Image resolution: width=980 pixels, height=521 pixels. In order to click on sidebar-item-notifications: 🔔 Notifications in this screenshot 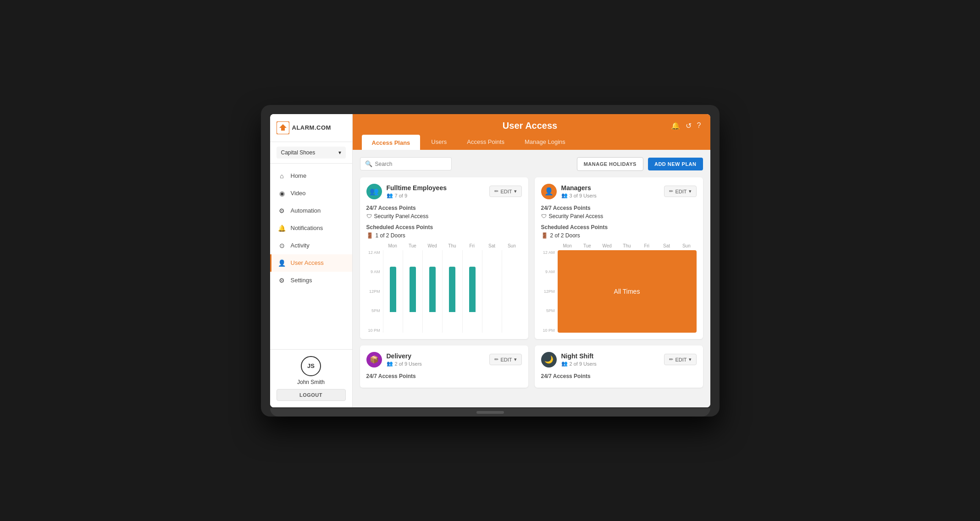, I will do `click(311, 228)`.